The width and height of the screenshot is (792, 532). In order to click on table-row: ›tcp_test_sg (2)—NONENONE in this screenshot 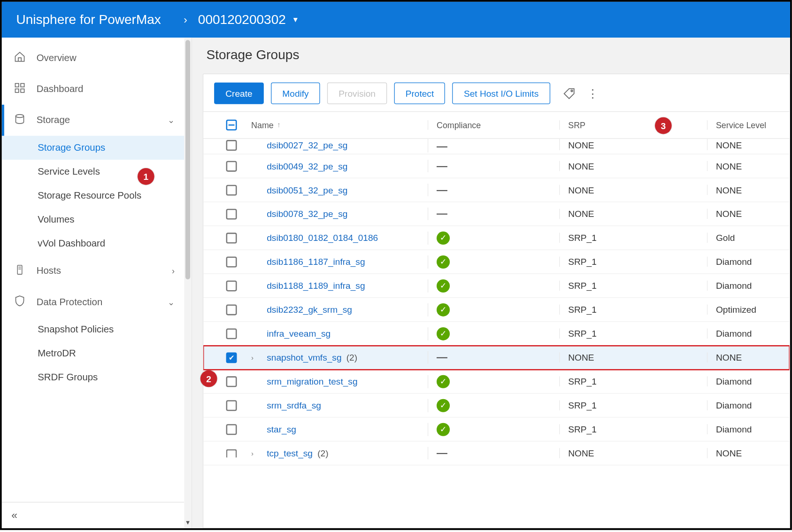, I will do `click(497, 454)`.